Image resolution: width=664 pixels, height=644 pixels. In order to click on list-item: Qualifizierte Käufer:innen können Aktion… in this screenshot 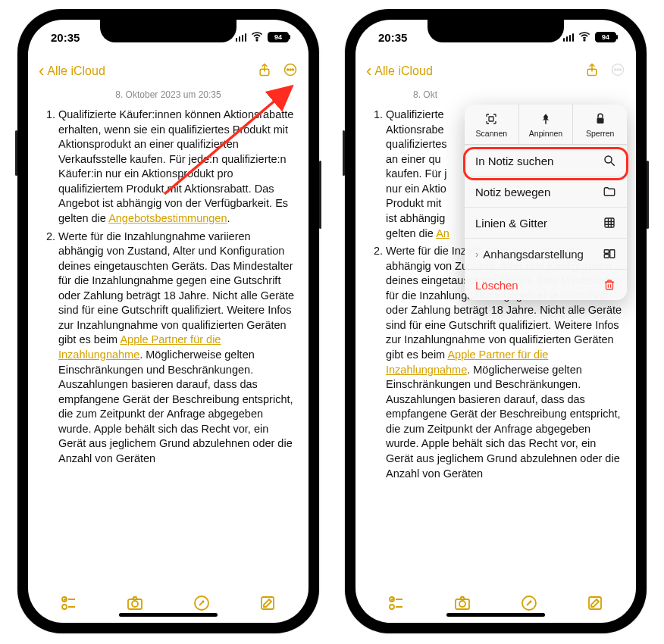, I will do `click(177, 167)`.